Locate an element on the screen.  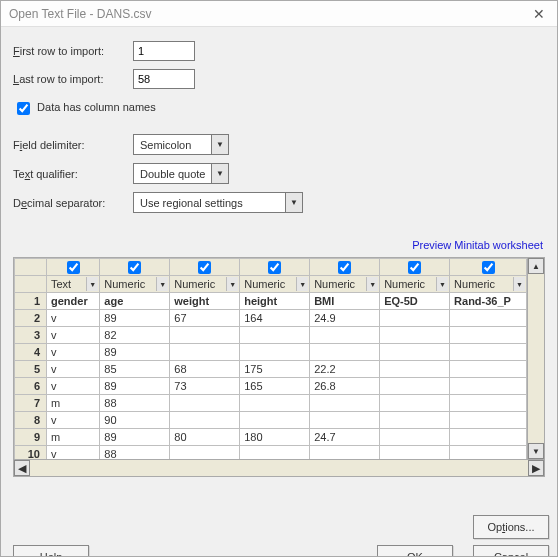
data-cell: 85 is located at coordinates (135, 370).